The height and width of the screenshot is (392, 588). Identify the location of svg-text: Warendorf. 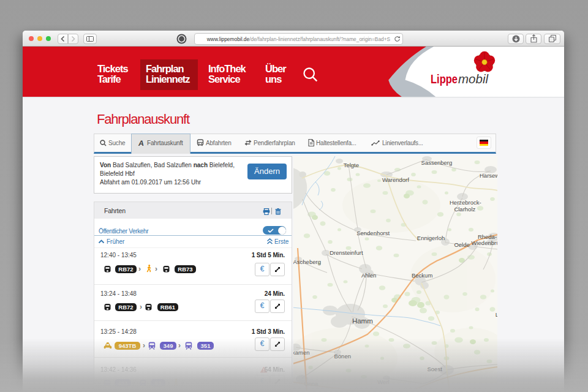
(396, 180).